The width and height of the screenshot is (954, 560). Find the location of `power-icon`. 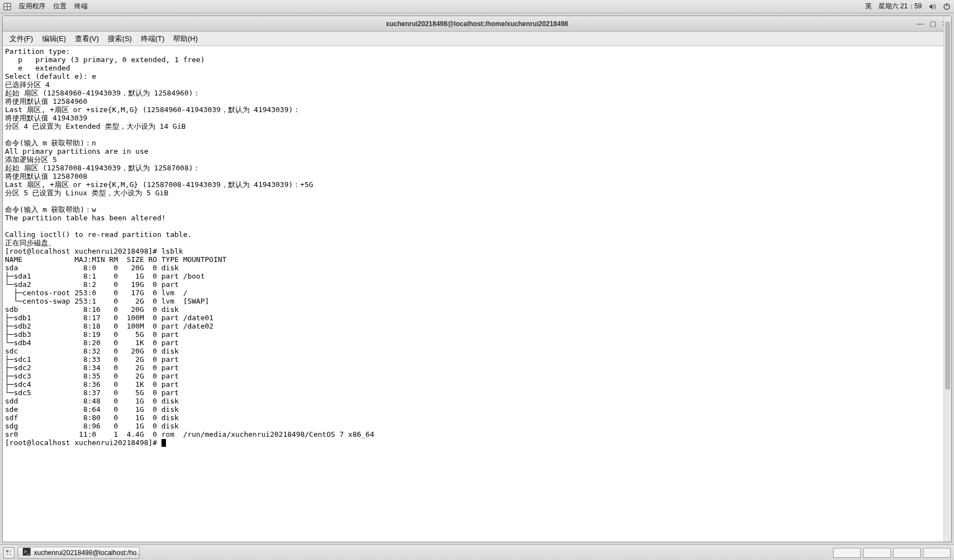

power-icon is located at coordinates (947, 7).